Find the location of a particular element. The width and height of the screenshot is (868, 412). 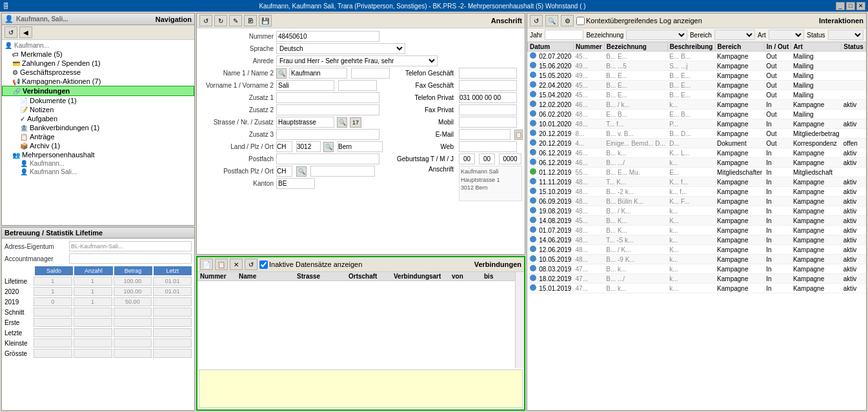

fax-privat-input is located at coordinates (488, 110).